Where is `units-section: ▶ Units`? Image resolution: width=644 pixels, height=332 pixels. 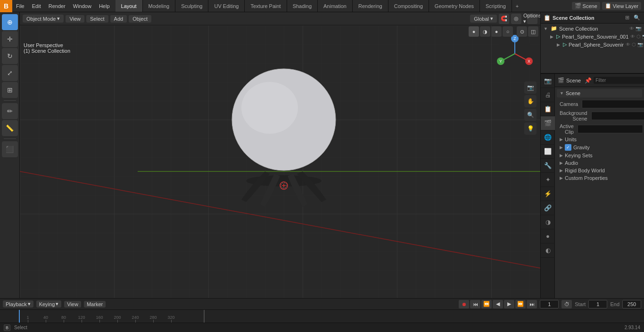
units-section: ▶ Units is located at coordinates (600, 139).